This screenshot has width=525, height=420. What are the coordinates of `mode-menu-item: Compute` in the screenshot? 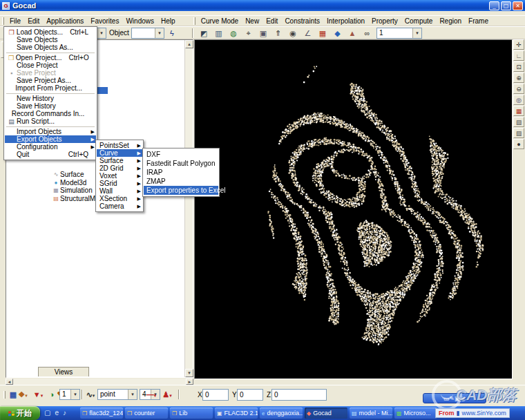 It's located at (419, 21).